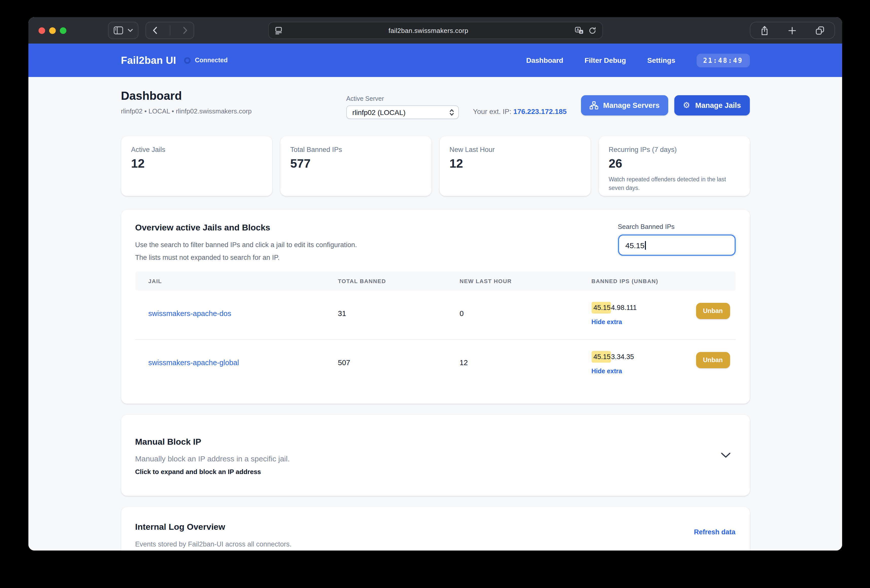 This screenshot has height=588, width=870. What do you see at coordinates (435, 281) in the screenshot?
I see `table-header-row: JAIL TOTAL BANNED NEW LAST HOUR BANNED I…` at bounding box center [435, 281].